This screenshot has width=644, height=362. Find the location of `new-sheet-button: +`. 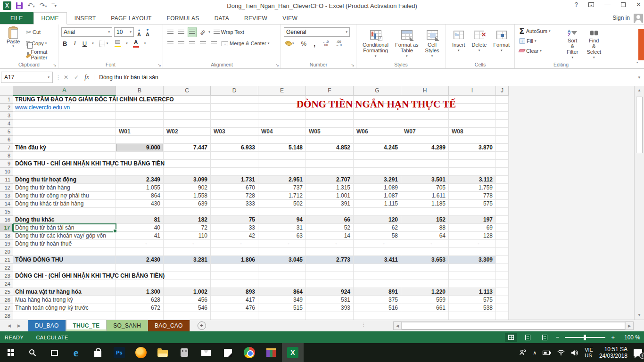

new-sheet-button: + is located at coordinates (202, 326).